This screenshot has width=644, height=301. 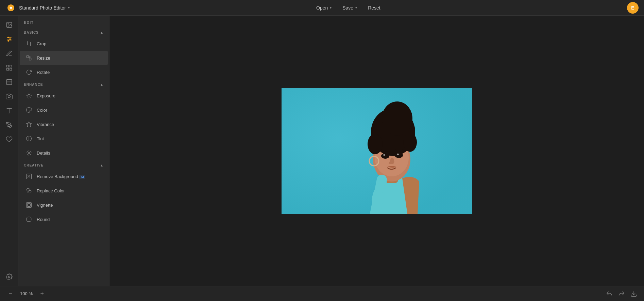 What do you see at coordinates (9, 53) in the screenshot?
I see `brush-sidebar-icon` at bounding box center [9, 53].